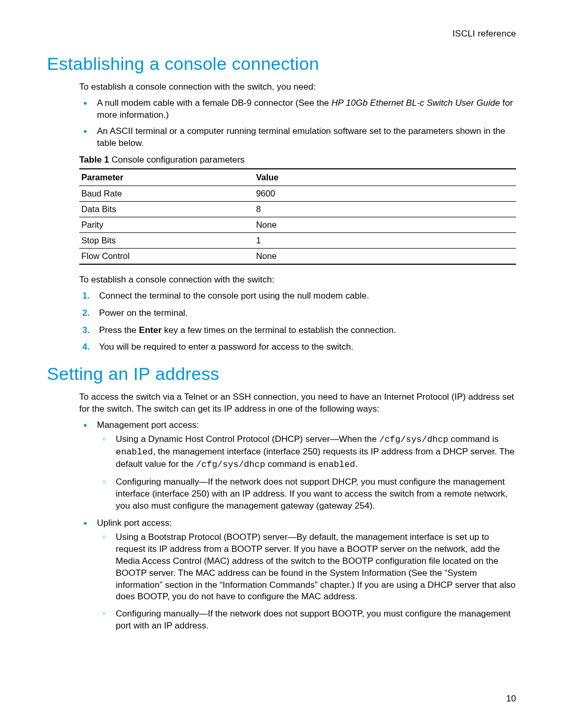 Image resolution: width=563 pixels, height=728 pixels. Describe the element at coordinates (167, 240) in the screenshot. I see `cell-param: Stop Bits` at that location.